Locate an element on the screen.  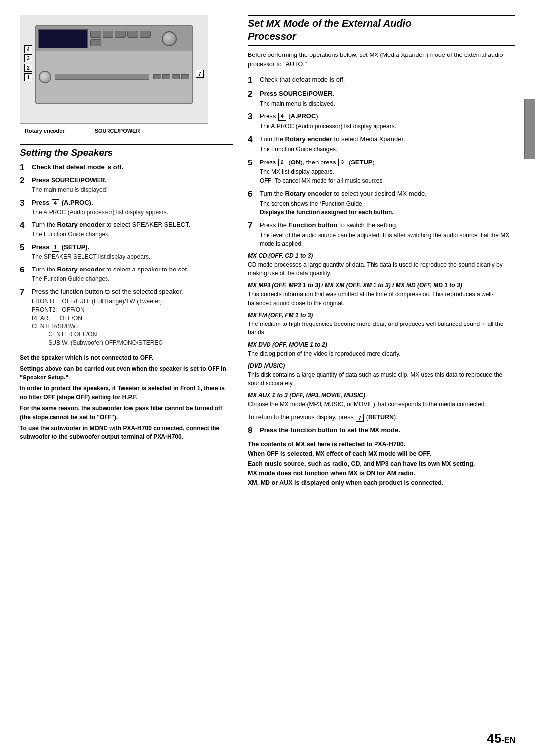
right-step-num-8: 8 is located at coordinates (252, 431).